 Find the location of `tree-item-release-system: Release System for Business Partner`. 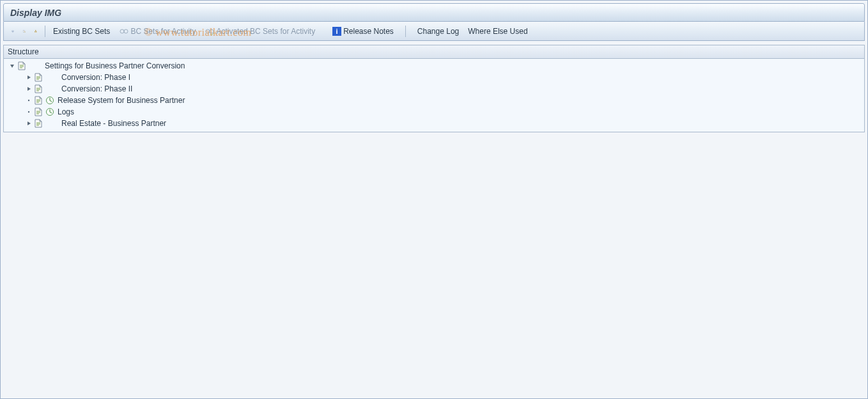

tree-item-release-system: Release System for Business Partner is located at coordinates (434, 100).